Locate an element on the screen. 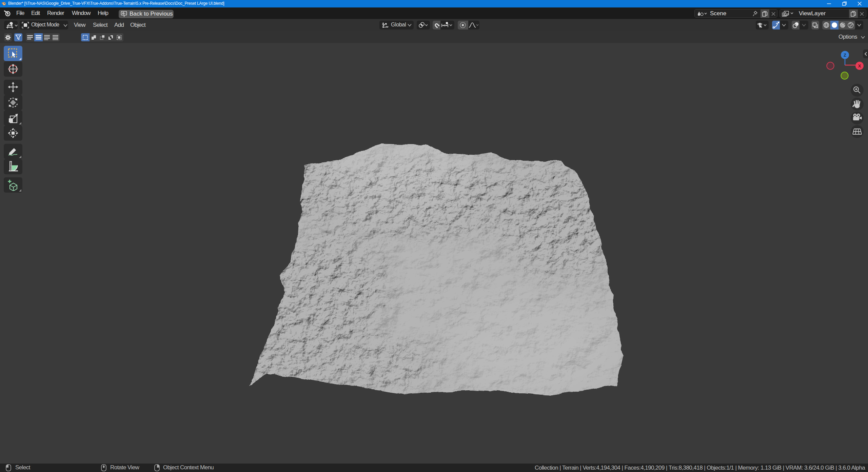 The height and width of the screenshot is (472, 868). svg-text: X is located at coordinates (860, 66).